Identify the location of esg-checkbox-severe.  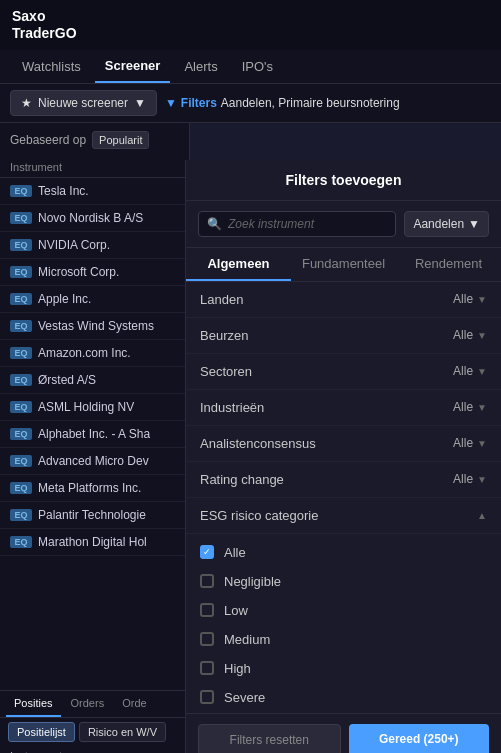
(207, 697).